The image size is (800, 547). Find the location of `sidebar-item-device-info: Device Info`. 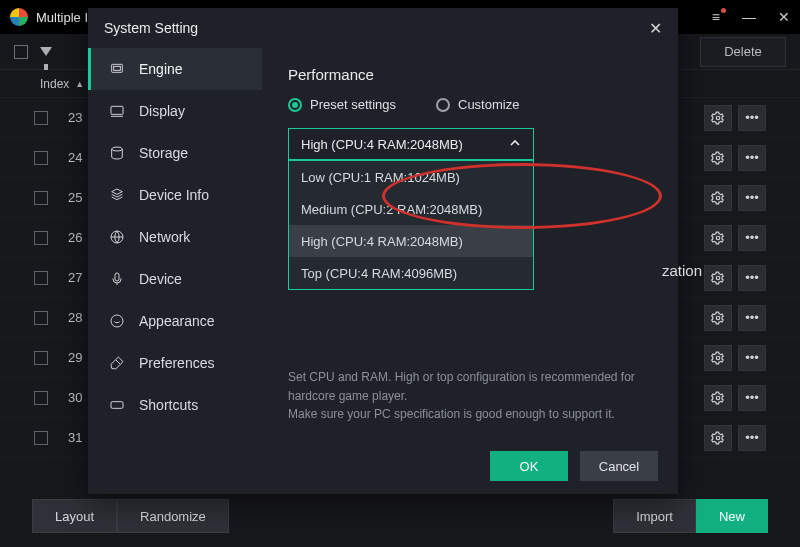

sidebar-item-device-info: Device Info is located at coordinates (175, 195).